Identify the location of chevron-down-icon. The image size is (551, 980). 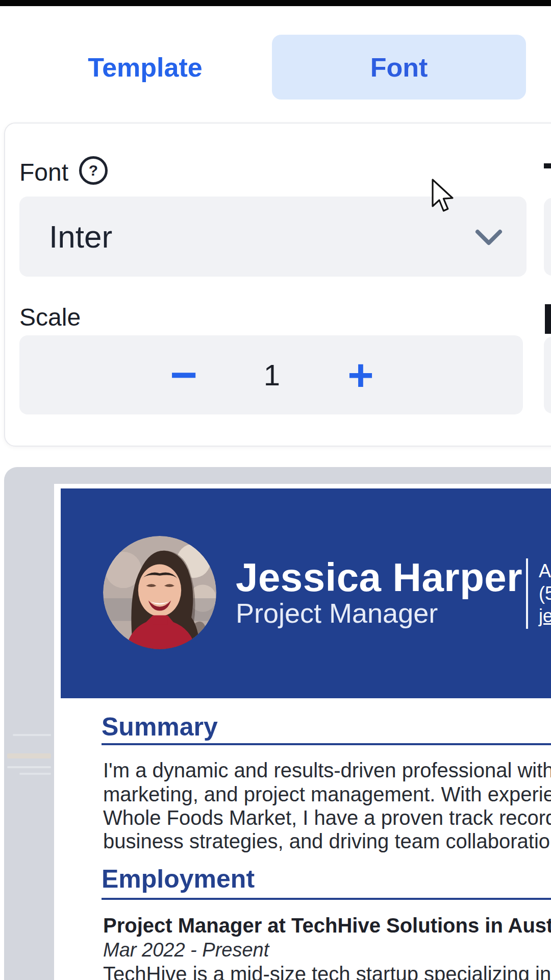
(489, 238).